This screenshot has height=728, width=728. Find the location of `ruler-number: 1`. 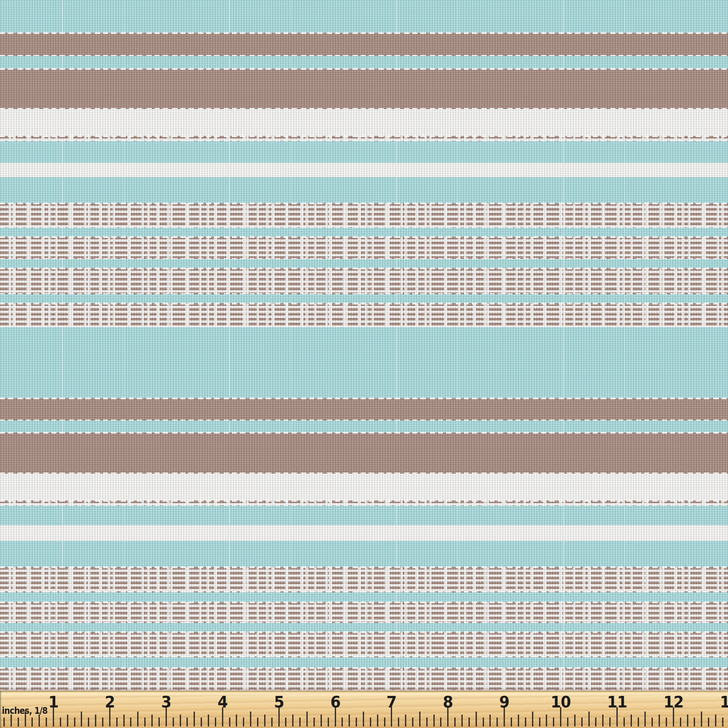

ruler-number: 1 is located at coordinates (54, 702).